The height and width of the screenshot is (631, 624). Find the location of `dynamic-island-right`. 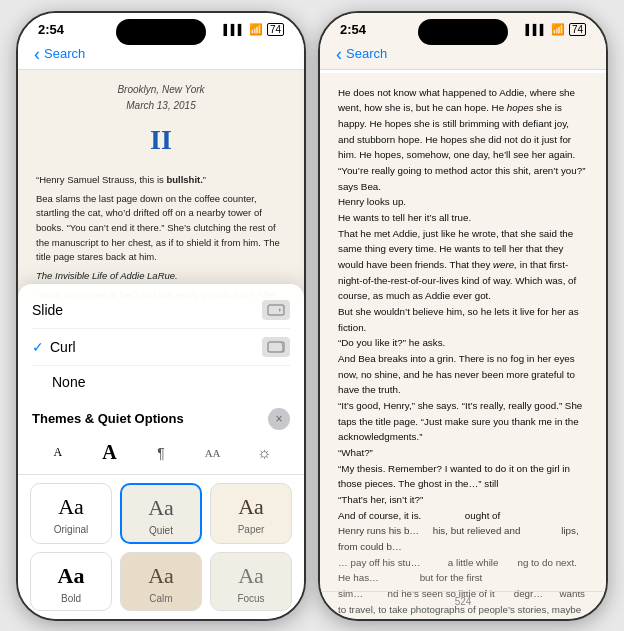

dynamic-island-right is located at coordinates (463, 32).